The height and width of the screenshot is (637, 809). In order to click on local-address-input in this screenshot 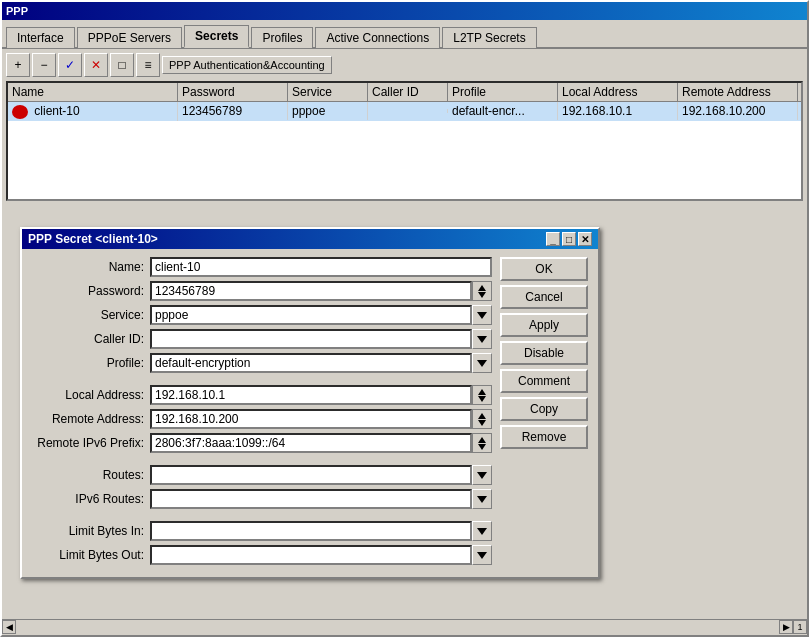, I will do `click(311, 395)`.